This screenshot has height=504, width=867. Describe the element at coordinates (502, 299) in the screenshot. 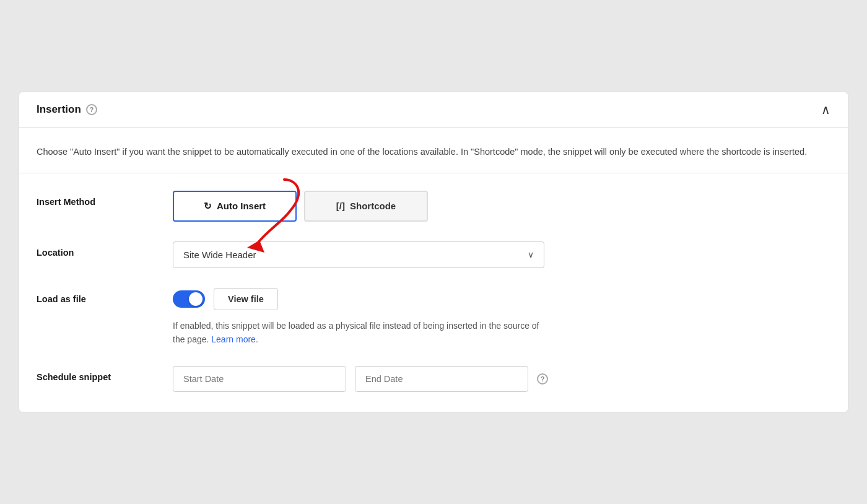

I see `load-as-file-controls-group: View file` at that location.